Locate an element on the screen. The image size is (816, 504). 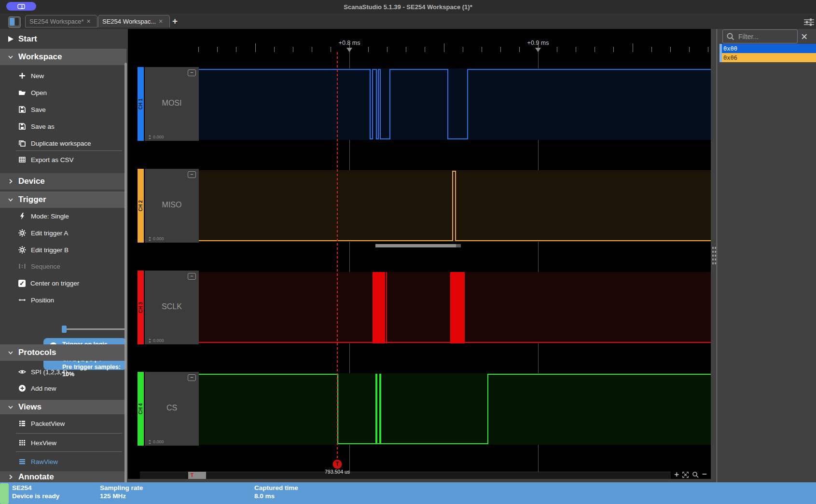
decoded-value-row: 0x00 is located at coordinates (768, 48).